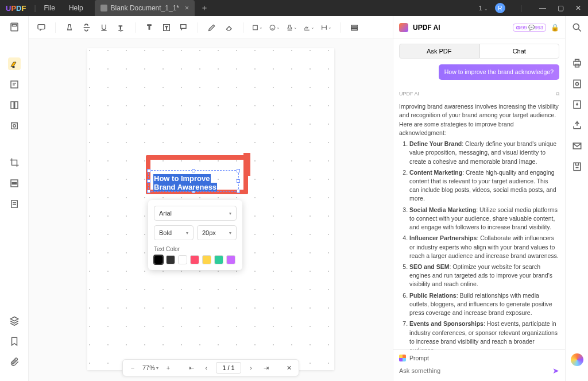  Describe the element at coordinates (14, 105) in the screenshot. I see `page-layout-icon` at that location.